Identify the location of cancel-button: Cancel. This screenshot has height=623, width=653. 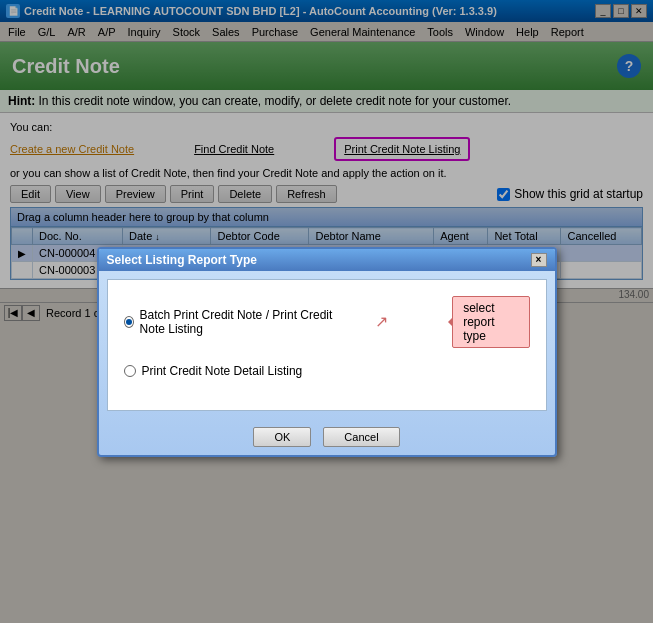
(361, 437).